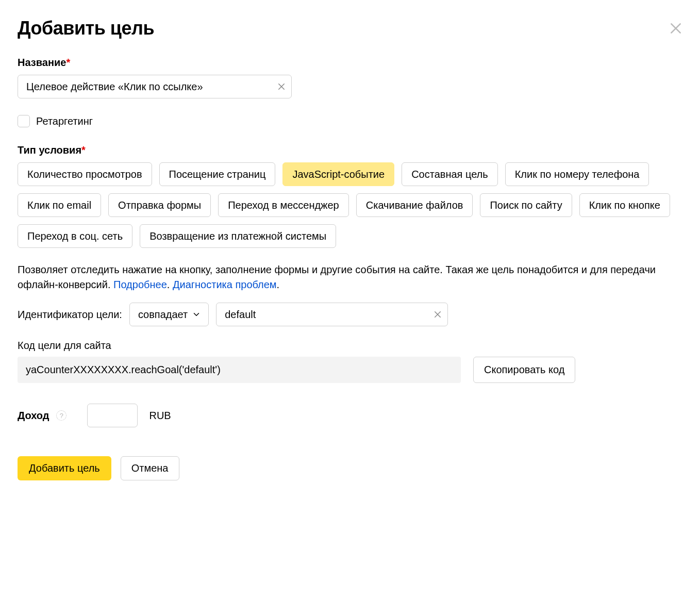 The height and width of the screenshot is (600, 700). Describe the element at coordinates (332, 314) in the screenshot. I see `identifier-value-wrap` at that location.